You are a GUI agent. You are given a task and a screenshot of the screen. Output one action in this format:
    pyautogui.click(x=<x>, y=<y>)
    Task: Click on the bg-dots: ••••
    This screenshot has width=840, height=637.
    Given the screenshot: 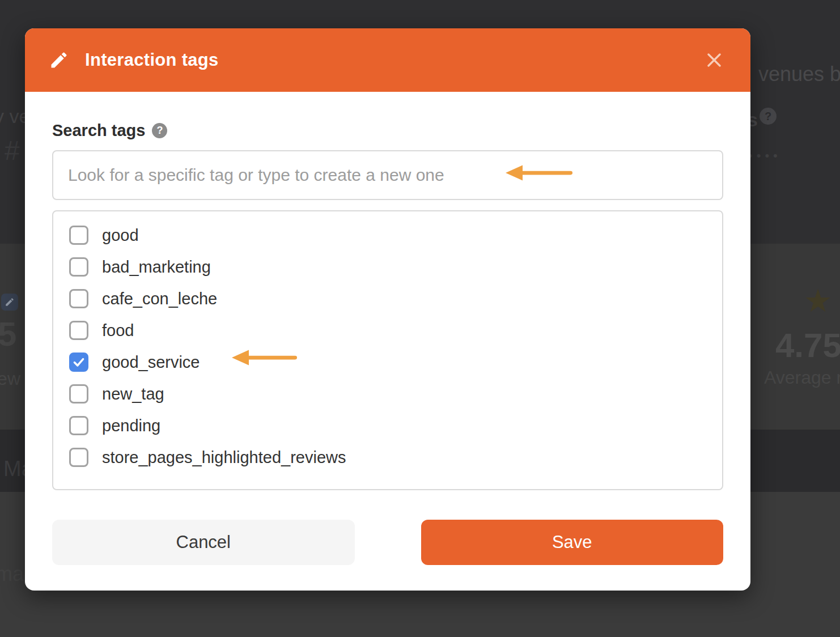 What is the action you would take?
    pyautogui.click(x=765, y=156)
    